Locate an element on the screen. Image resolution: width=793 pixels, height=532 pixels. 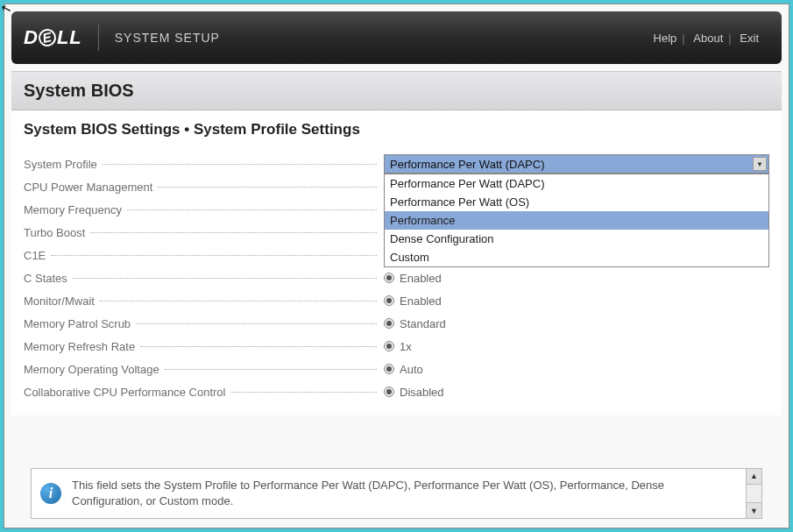
dropdown-option: Performance Per Watt (OS) is located at coordinates (577, 202).